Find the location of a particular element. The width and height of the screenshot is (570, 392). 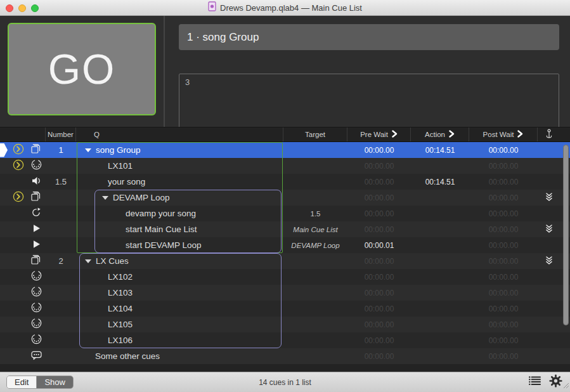

table-filler is located at coordinates (285, 368).